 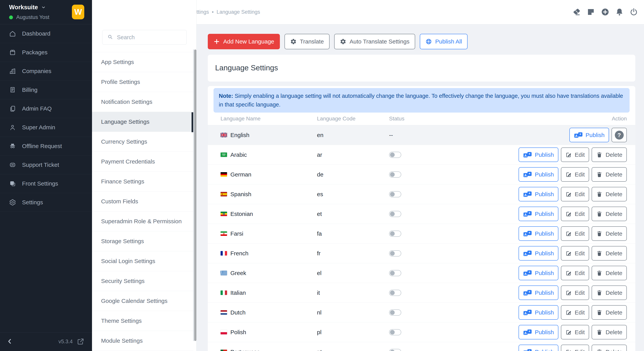 What do you see at coordinates (142, 182) in the screenshot?
I see `settings-nav-finance-settings: Finance Settings` at bounding box center [142, 182].